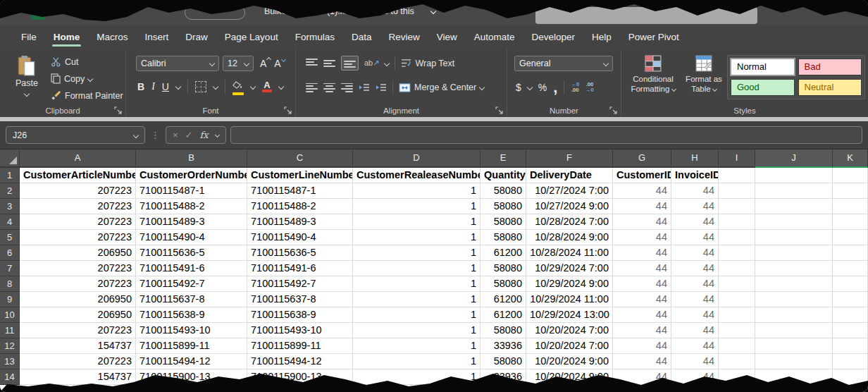  What do you see at coordinates (300, 346) in the screenshot?
I see `cell-C12: 7100115899-11` at bounding box center [300, 346].